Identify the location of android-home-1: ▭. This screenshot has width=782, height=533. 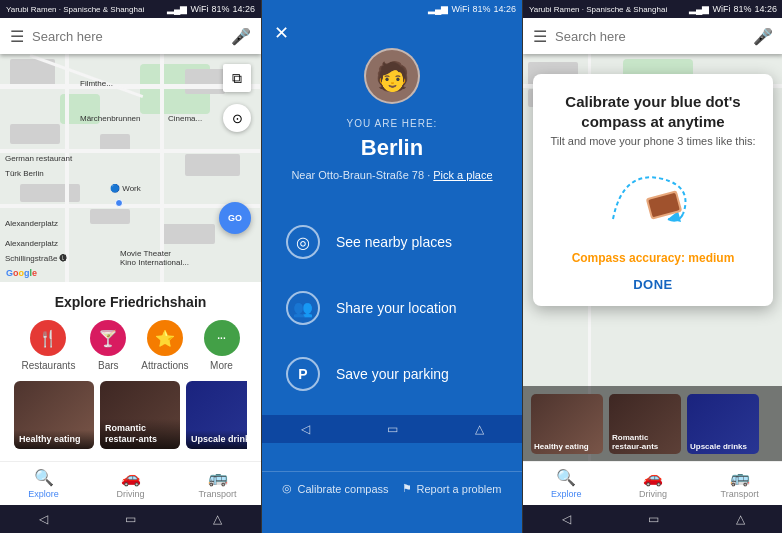
(130, 519).